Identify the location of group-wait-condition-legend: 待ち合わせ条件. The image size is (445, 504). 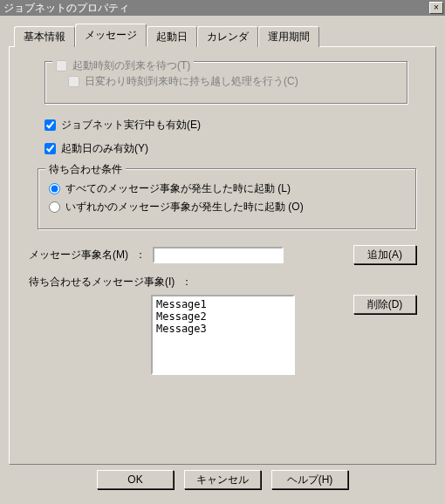
(86, 169).